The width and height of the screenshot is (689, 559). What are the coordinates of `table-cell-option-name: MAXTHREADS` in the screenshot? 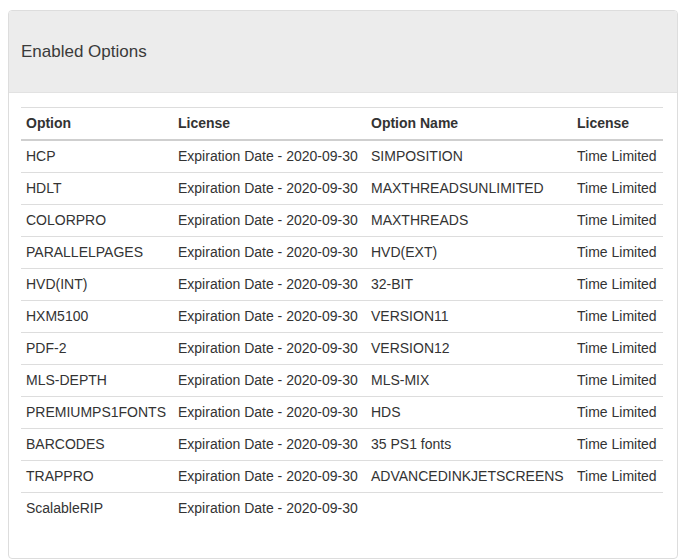 It's located at (469, 221).